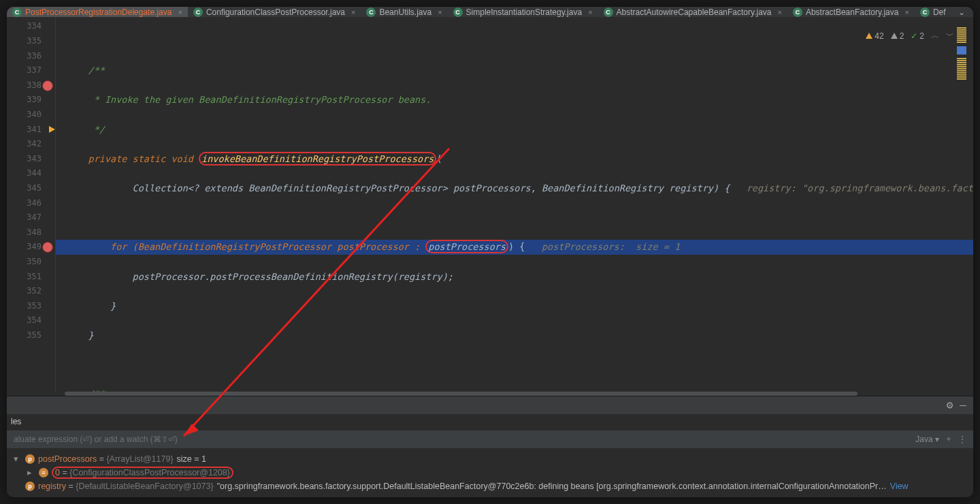  I want to click on lang-select: Java ▾, so click(927, 439).